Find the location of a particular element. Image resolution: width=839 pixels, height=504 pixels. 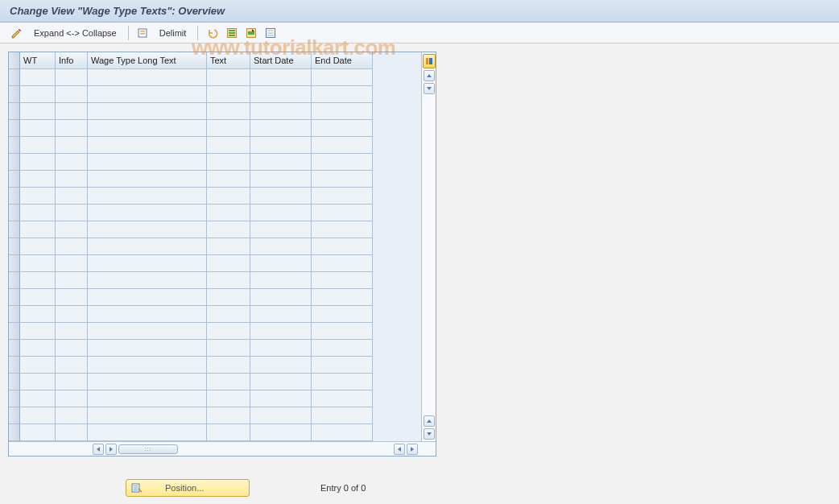

scroll-down-button is located at coordinates (429, 89).